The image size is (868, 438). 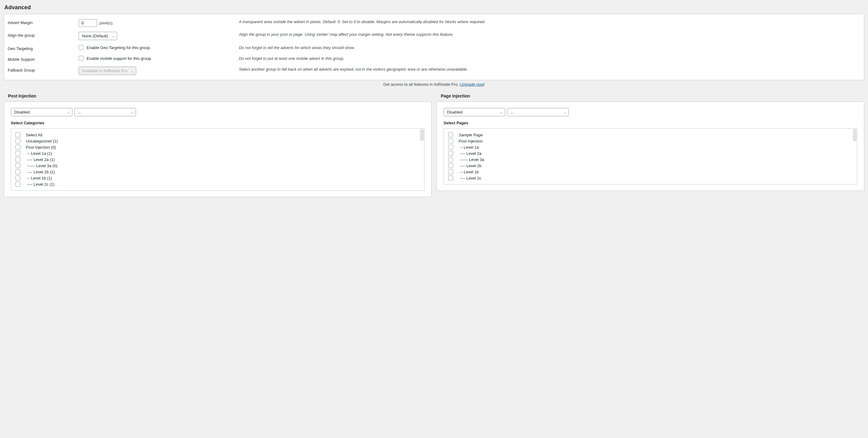 What do you see at coordinates (81, 58) in the screenshot?
I see `mobile-checkbox` at bounding box center [81, 58].